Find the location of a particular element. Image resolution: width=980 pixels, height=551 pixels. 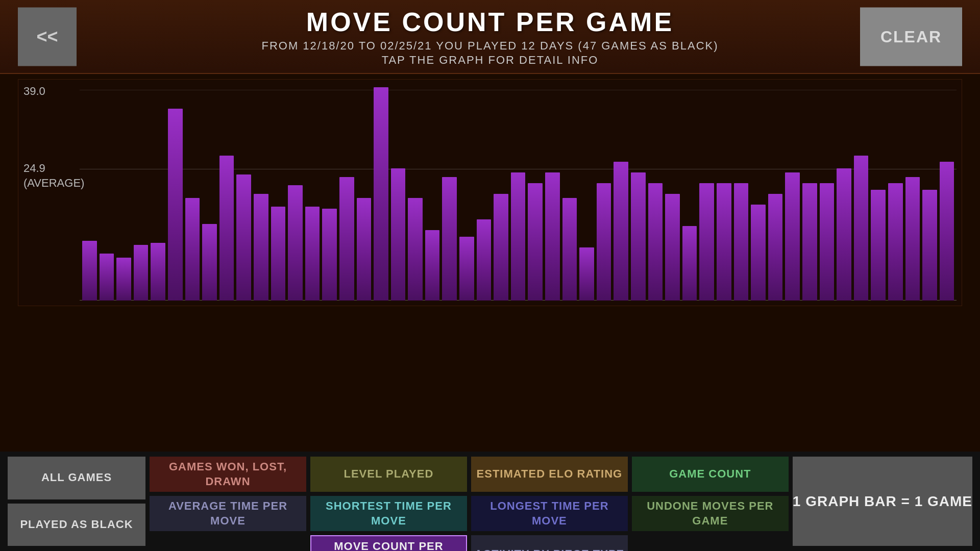

header-text: MOVE COUNT PER GAME FROM 12/18/20 TO 02/… is located at coordinates (490, 37).